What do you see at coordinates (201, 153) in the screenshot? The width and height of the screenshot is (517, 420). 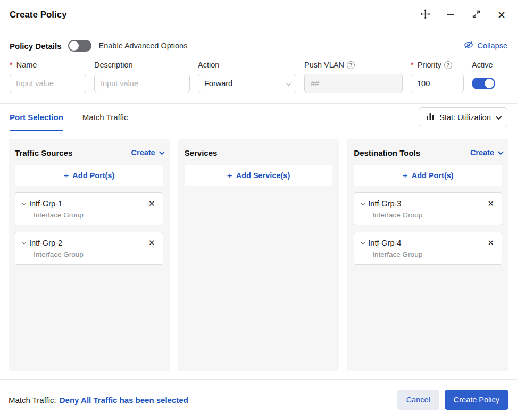 I see `column-title: Services` at bounding box center [201, 153].